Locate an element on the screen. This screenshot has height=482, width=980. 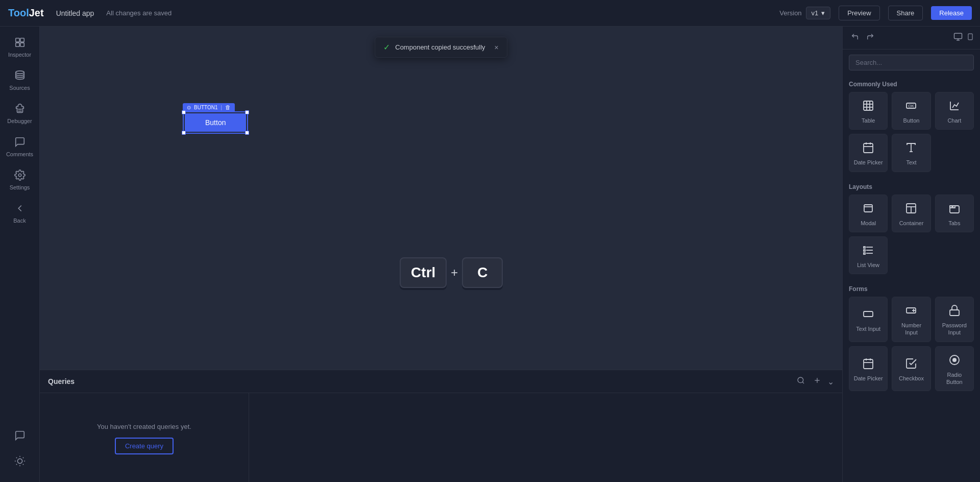
component-card-number-input: Number Input is located at coordinates (911, 320).